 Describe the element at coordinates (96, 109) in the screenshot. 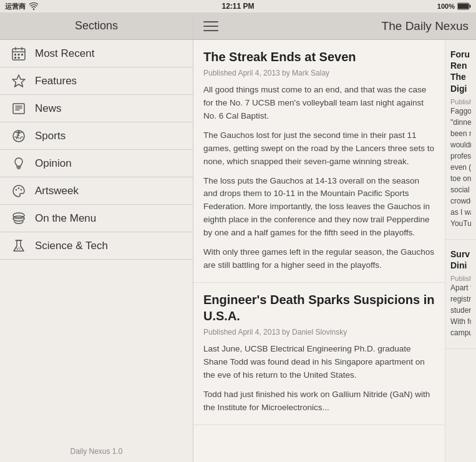

I see `sidebar-item-news: News` at that location.